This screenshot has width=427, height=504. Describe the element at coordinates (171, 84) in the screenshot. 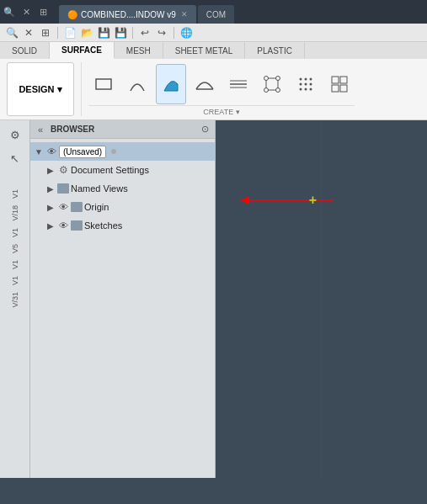

I see `patch-tool` at that location.